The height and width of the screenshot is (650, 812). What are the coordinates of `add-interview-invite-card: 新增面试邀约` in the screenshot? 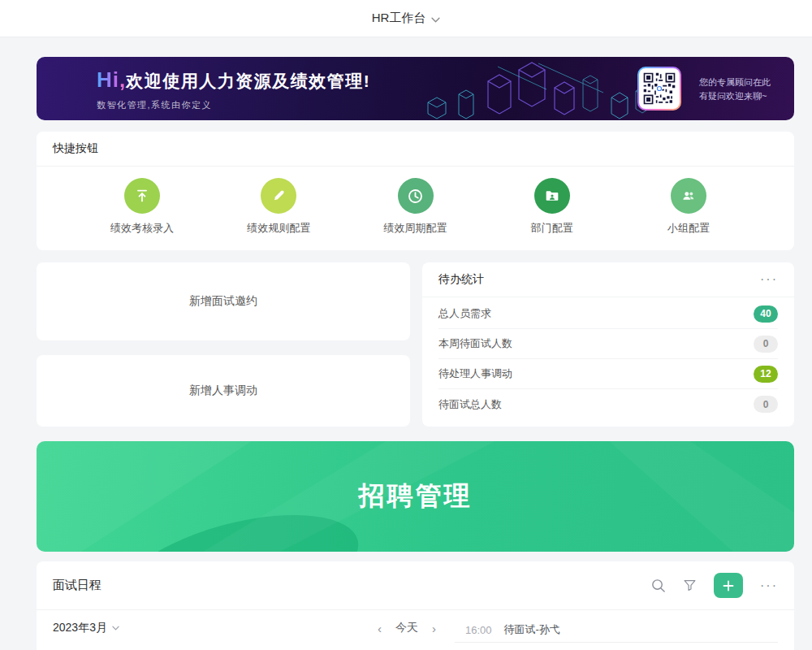 It's located at (223, 301).